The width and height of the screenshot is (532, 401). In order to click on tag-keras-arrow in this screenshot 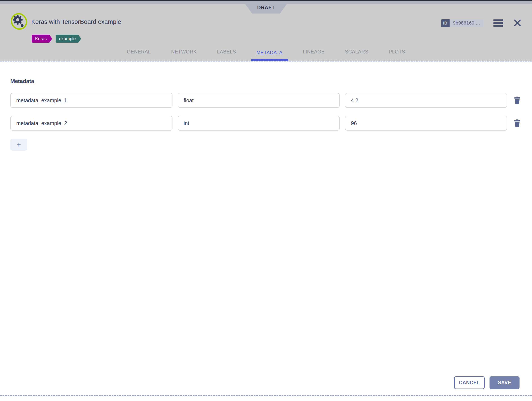, I will do `click(51, 39)`.